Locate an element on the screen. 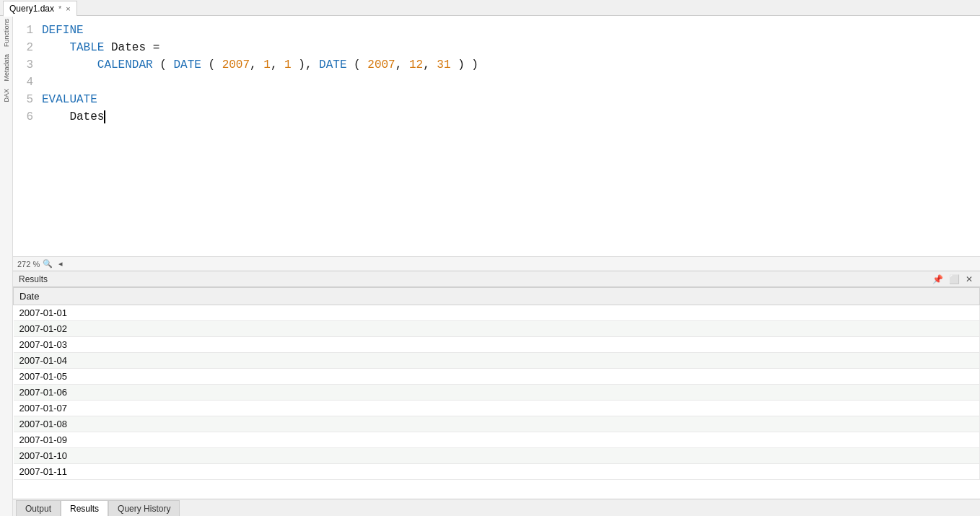 This screenshot has height=516, width=980. results-header-row: Date is located at coordinates (496, 297).